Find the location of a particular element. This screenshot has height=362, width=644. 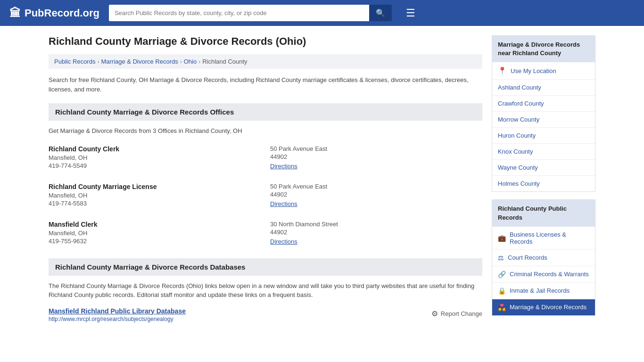

office-entry: Richland County Marriage License Mansfie… is located at coordinates (265, 197).